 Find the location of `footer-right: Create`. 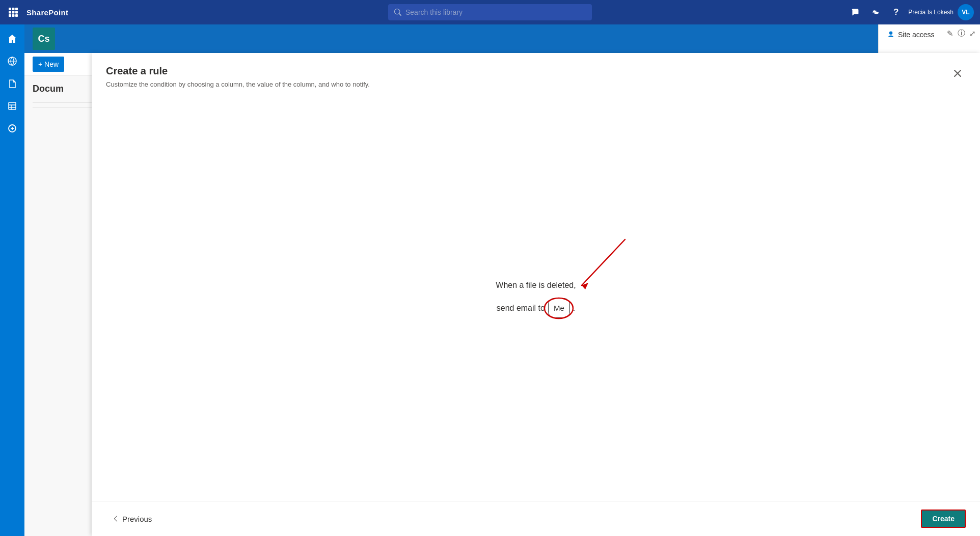

footer-right: Create is located at coordinates (943, 519).